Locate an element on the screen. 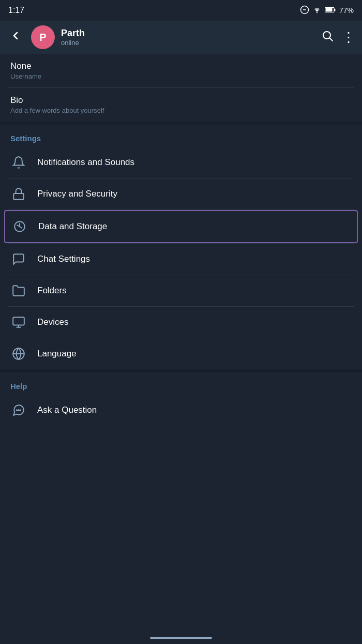  chat-icon is located at coordinates (19, 259).